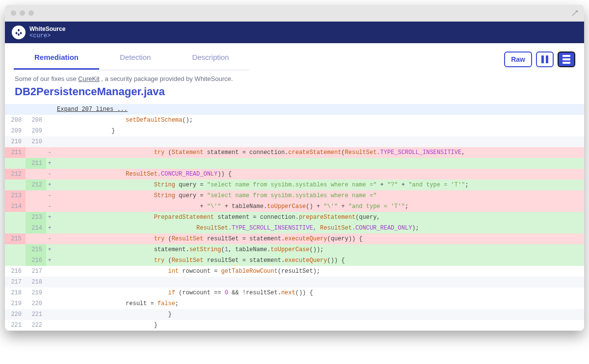  Describe the element at coordinates (23, 13) in the screenshot. I see `window-controls` at that location.